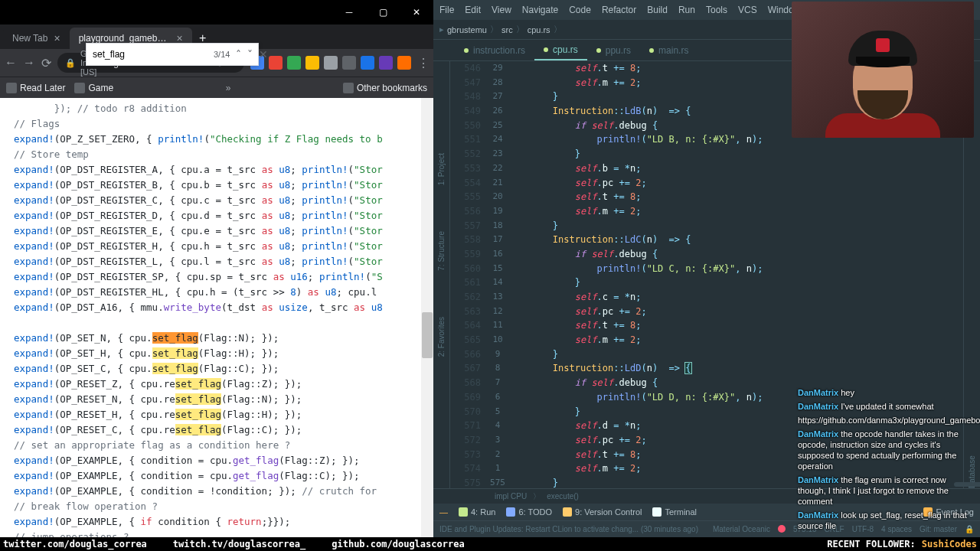 This screenshot has width=980, height=551. What do you see at coordinates (30, 38) in the screenshot?
I see `tab-title: New Tab` at bounding box center [30, 38].